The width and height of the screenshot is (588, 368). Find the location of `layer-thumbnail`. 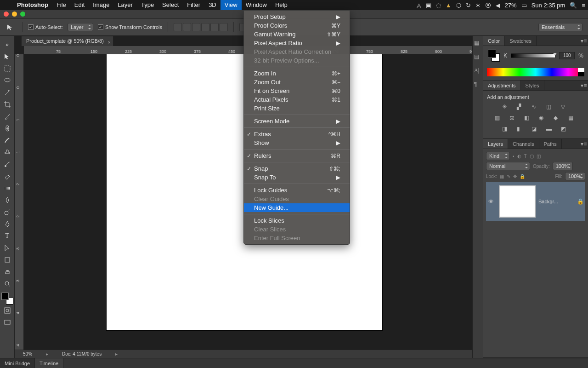

layer-thumbnail is located at coordinates (517, 201).